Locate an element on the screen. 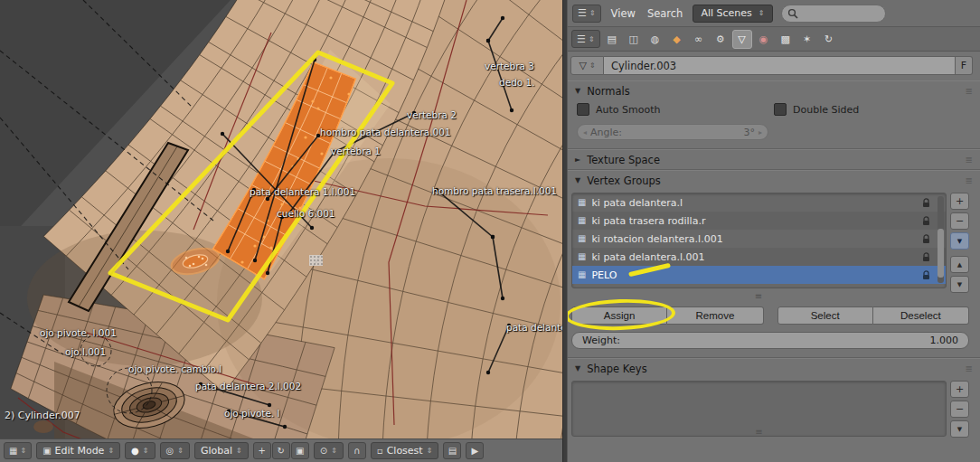 Image resolution: width=980 pixels, height=462 pixels. move-group-down-button: ▼ is located at coordinates (960, 284).